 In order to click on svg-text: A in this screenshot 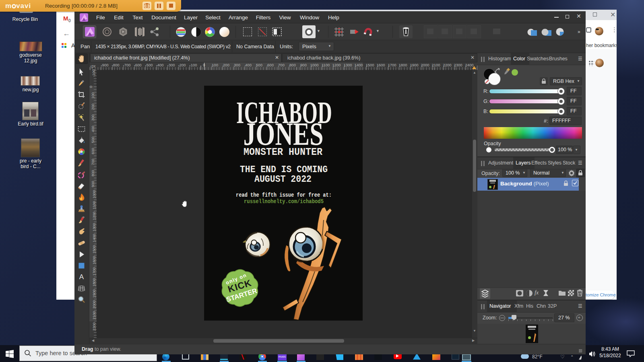, I will do `click(82, 277)`.